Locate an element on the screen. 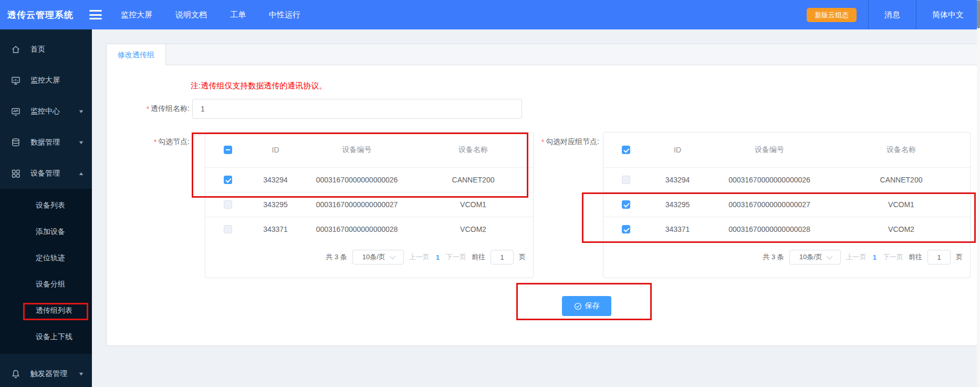  sidebar-item-device-manage: 设备管理 ▲ is located at coordinates (46, 174).